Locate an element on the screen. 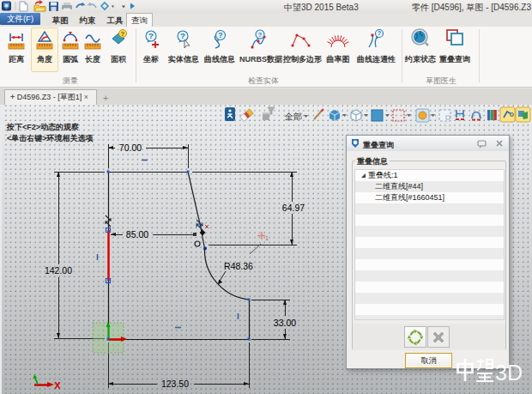 Image resolution: width=532 pixels, height=394 pixels. svg-text: 142.00 is located at coordinates (58, 270).